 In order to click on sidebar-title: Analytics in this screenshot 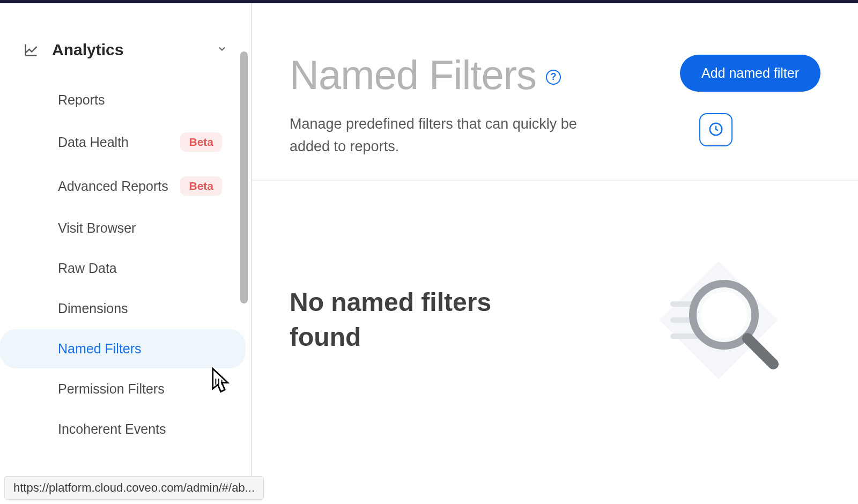, I will do `click(134, 50)`.